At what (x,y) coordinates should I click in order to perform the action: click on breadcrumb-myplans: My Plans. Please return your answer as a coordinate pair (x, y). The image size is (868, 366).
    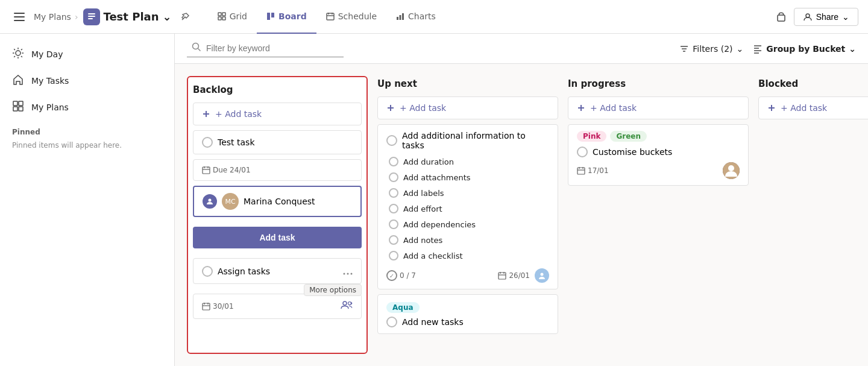
    Looking at the image, I should click on (52, 17).